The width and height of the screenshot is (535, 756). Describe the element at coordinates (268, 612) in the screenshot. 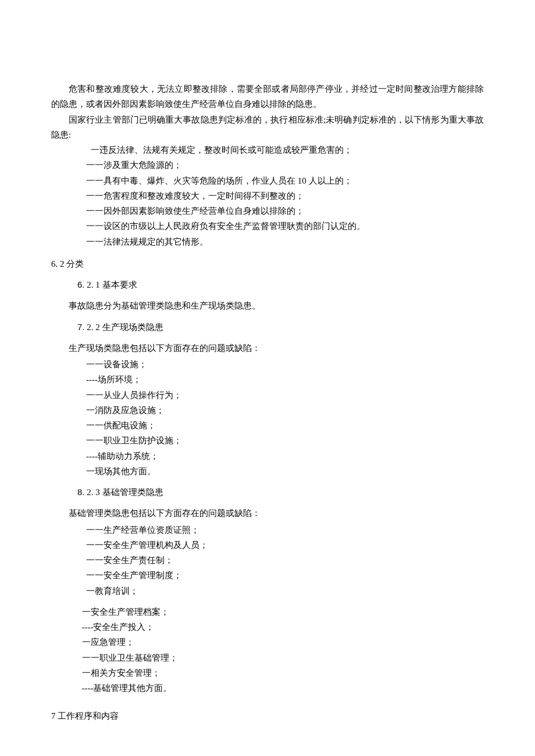

I see `item-623-6: 一安全生产管理档案；` at that location.